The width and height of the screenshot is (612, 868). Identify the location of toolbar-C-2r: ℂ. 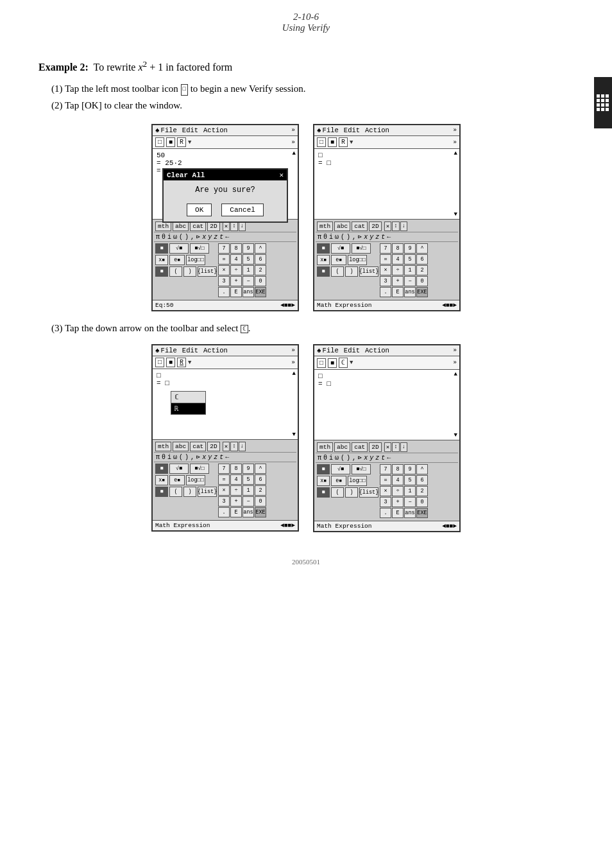
(343, 363).